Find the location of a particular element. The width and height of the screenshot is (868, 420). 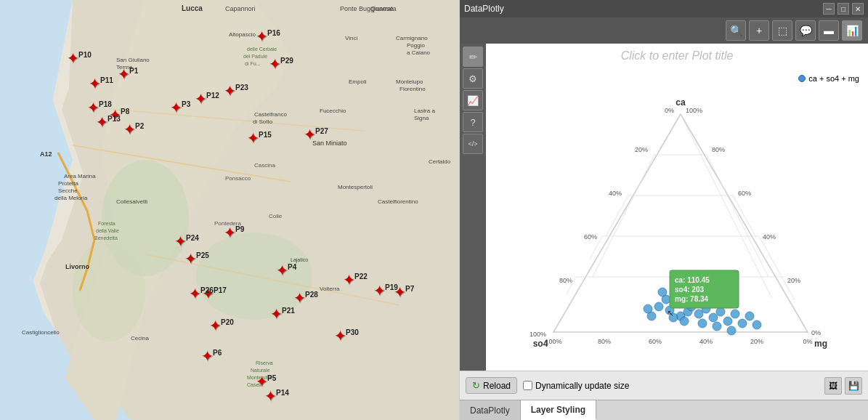

svg-text: A12 is located at coordinates (46, 154).